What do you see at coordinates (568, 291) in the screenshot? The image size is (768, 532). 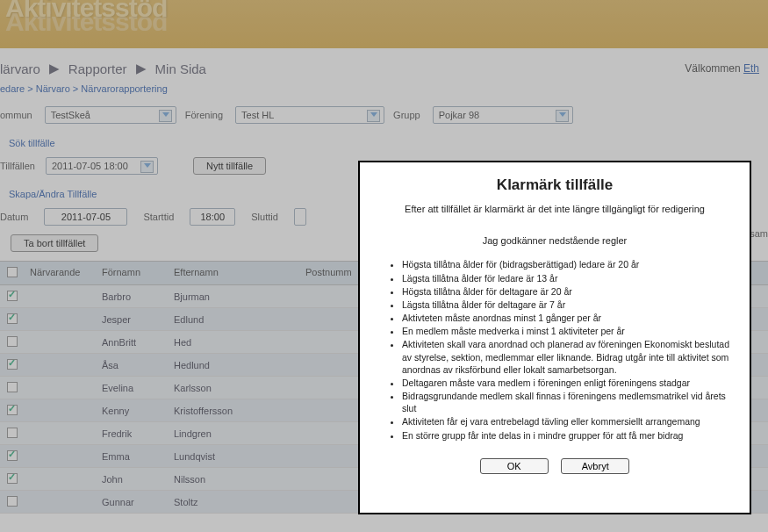 I see `rule-item: Högsta tillåtna ålder för deltagare är 2…` at bounding box center [568, 291].